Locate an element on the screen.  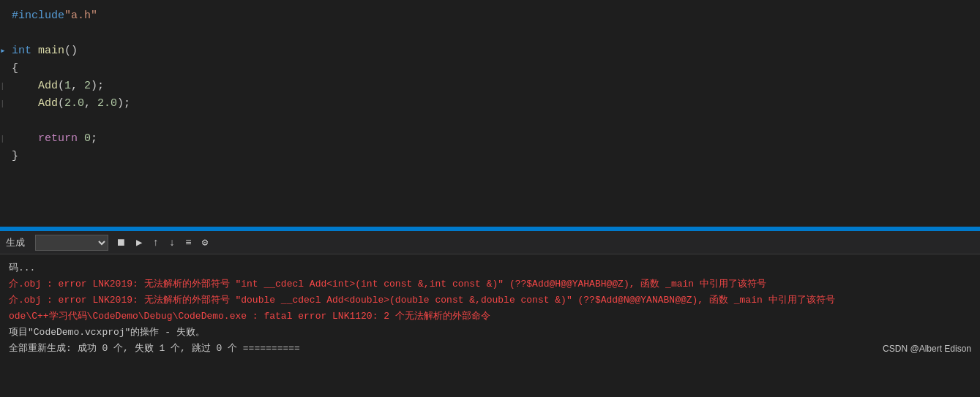
output-line-1: 码... is located at coordinates (490, 268).